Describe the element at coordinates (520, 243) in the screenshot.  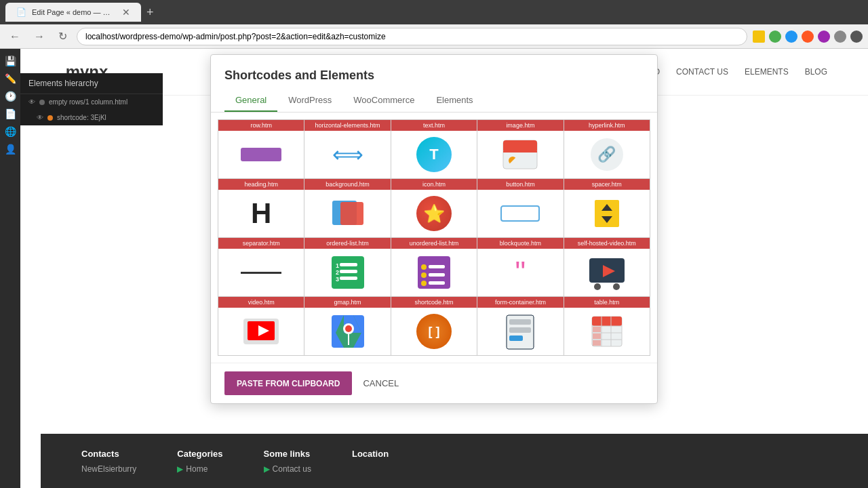
I see `grid-item-blockquote-label: blockquote.htm` at that location.